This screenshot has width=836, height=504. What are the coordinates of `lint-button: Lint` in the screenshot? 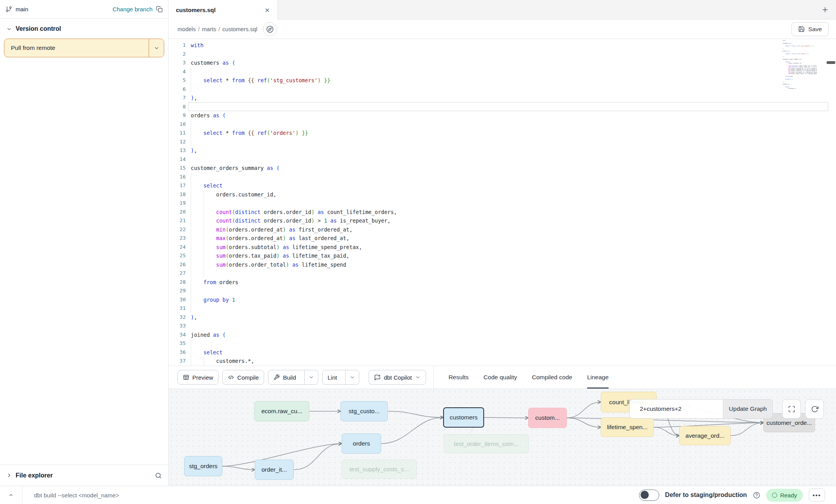 It's located at (332, 377).